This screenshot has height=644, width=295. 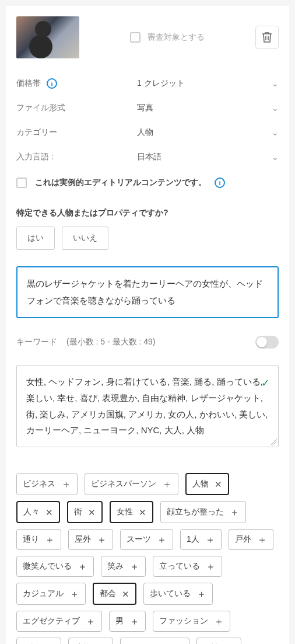 What do you see at coordinates (266, 383) in the screenshot?
I see `check-icon: ✓` at bounding box center [266, 383].